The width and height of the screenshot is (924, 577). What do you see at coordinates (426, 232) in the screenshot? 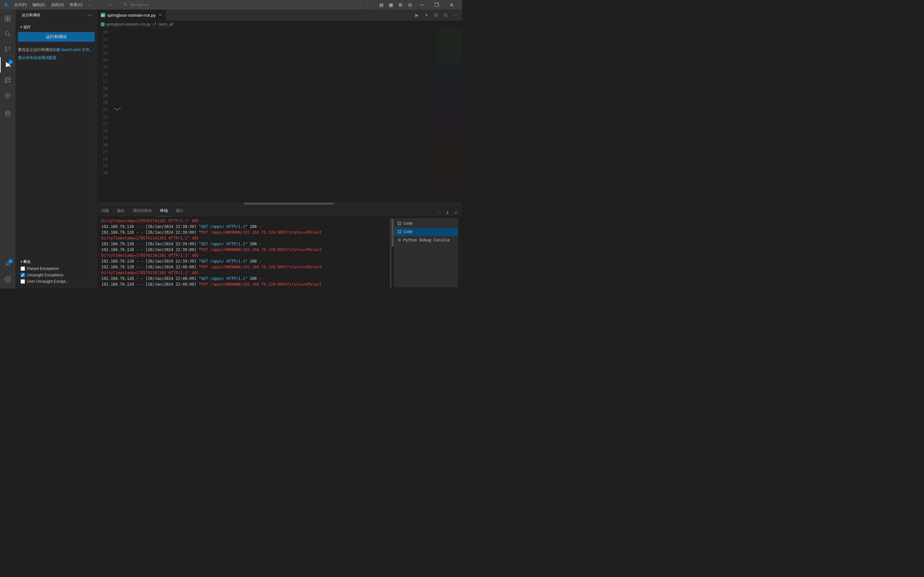
I see `terminal-session-code2: Code` at bounding box center [426, 232].